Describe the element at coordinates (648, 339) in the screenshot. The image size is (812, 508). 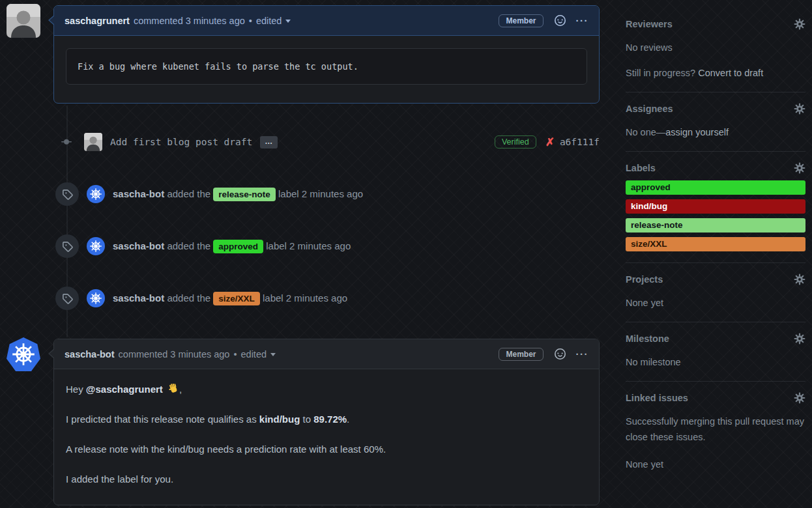
I see `milestone-title: Milestone` at that location.